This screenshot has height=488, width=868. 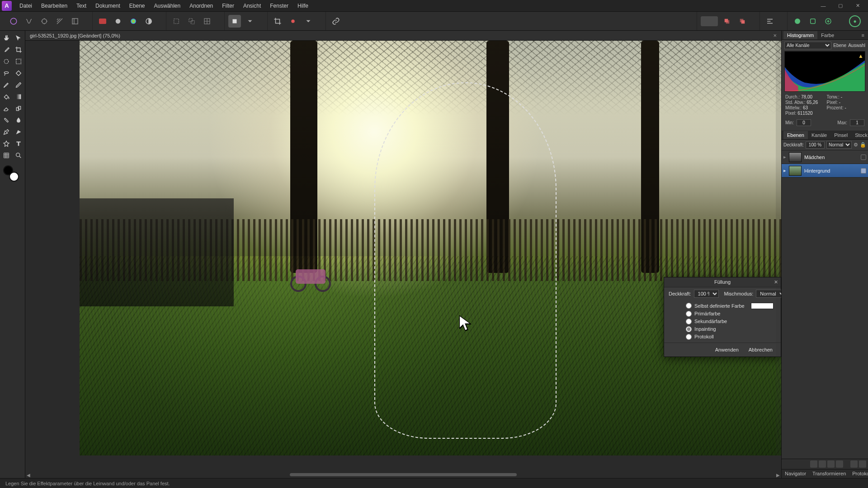 What do you see at coordinates (19, 132) in the screenshot?
I see `node-tool-icon` at bounding box center [19, 132].